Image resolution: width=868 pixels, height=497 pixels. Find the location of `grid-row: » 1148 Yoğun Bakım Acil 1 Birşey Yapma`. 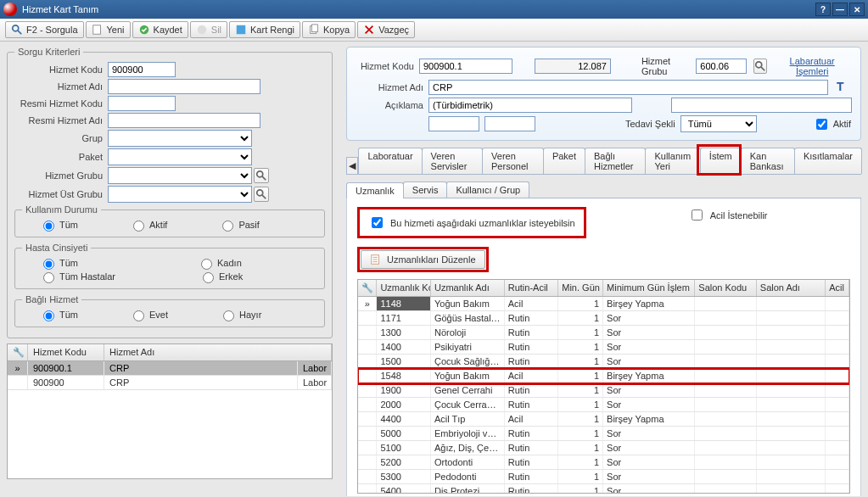

grid-row: » 1148 Yoğun Bakım Acil 1 Birşey Yapma is located at coordinates (604, 304).